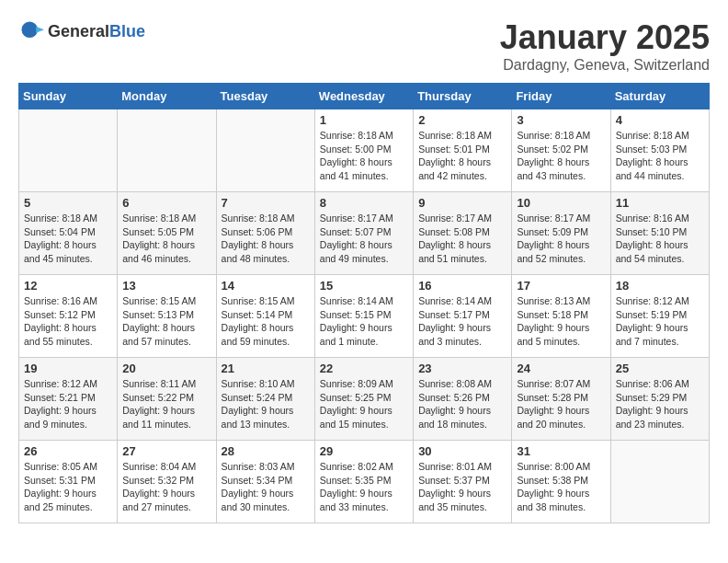 Image resolution: width=728 pixels, height=563 pixels. Describe the element at coordinates (561, 156) in the screenshot. I see `day-info: Sunrise: 8:18 AM Sunset: 5:02 PM Dayligh…` at that location.